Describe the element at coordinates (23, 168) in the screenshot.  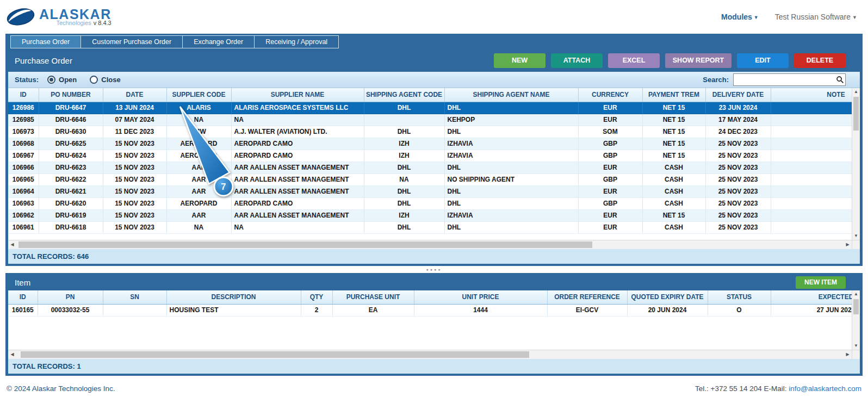
I see `table-cell: 106966` at that location.